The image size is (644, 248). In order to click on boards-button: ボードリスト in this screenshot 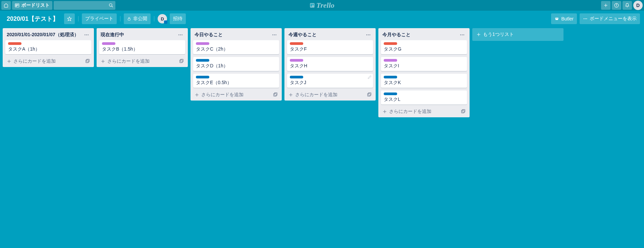, I will do `click(32, 5)`.